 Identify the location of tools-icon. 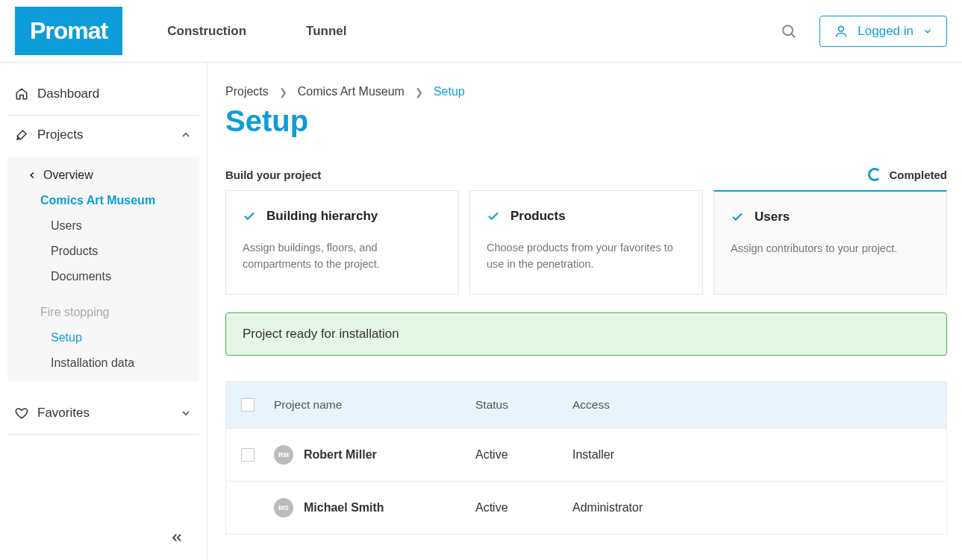
(22, 135).